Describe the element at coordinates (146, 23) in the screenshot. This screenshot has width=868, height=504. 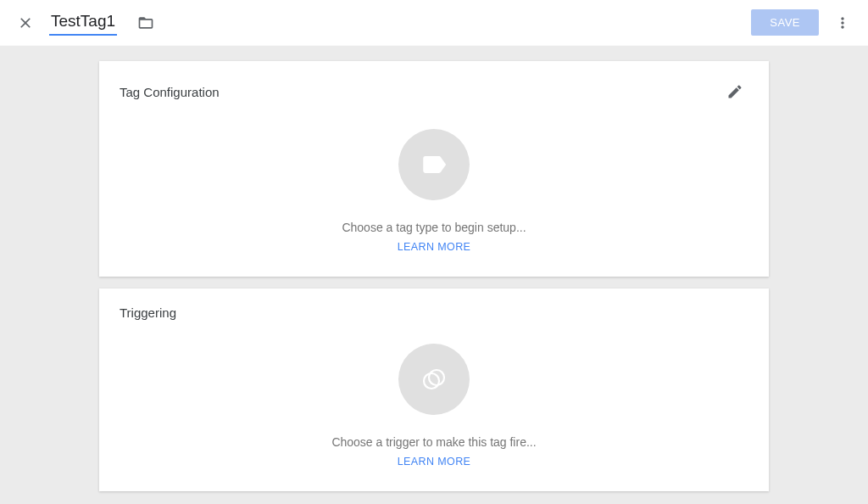
I see `folder-icon` at that location.